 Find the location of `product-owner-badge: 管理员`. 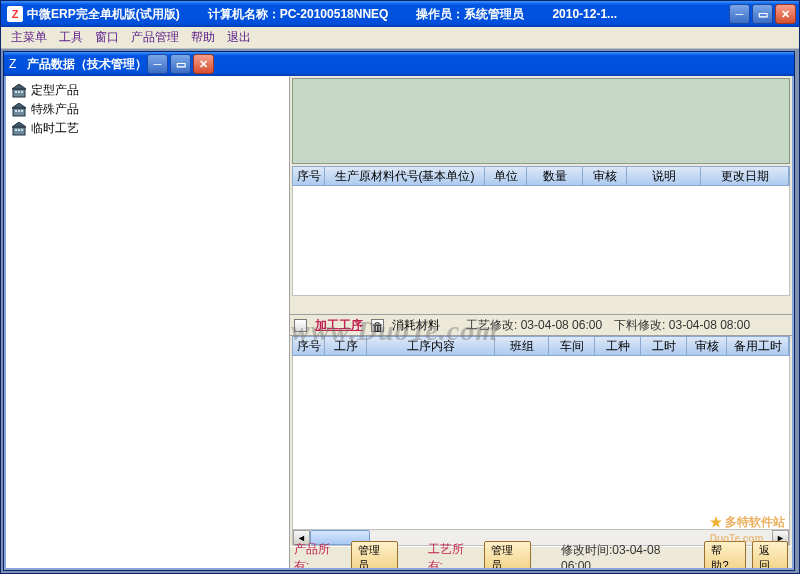

product-owner-badge: 管理员 is located at coordinates (374, 556).